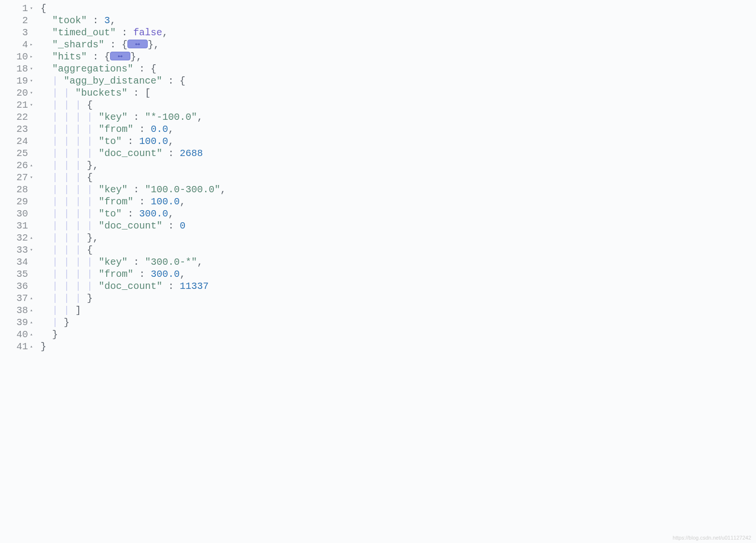 This screenshot has width=756, height=543. What do you see at coordinates (22, 299) in the screenshot?
I see `line-number: 37▴` at bounding box center [22, 299].